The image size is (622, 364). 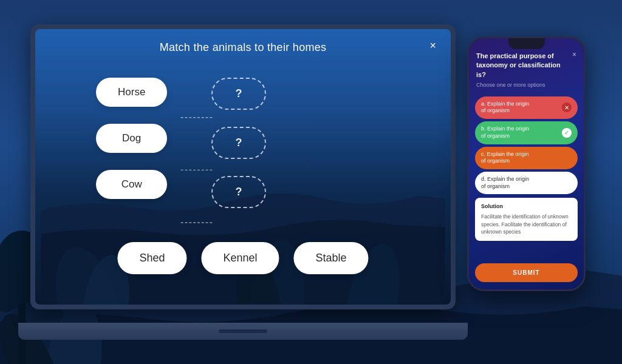 I want to click on target-2: ?, so click(x=239, y=143).